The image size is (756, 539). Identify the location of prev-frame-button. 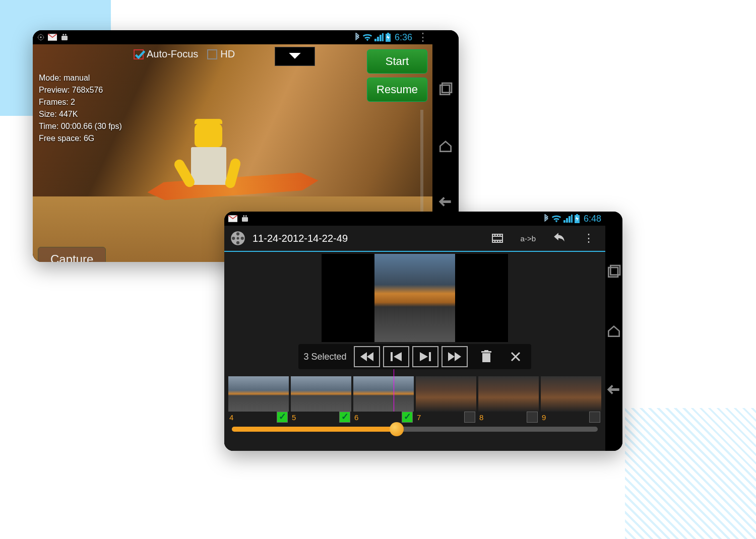
(396, 357).